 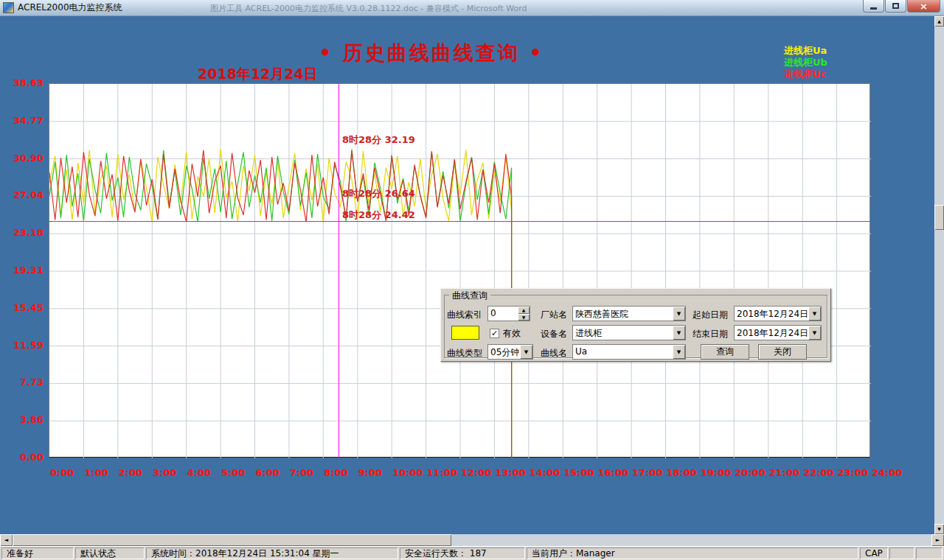 What do you see at coordinates (504, 352) in the screenshot?
I see `curve-type-value: 05分钟` at bounding box center [504, 352].